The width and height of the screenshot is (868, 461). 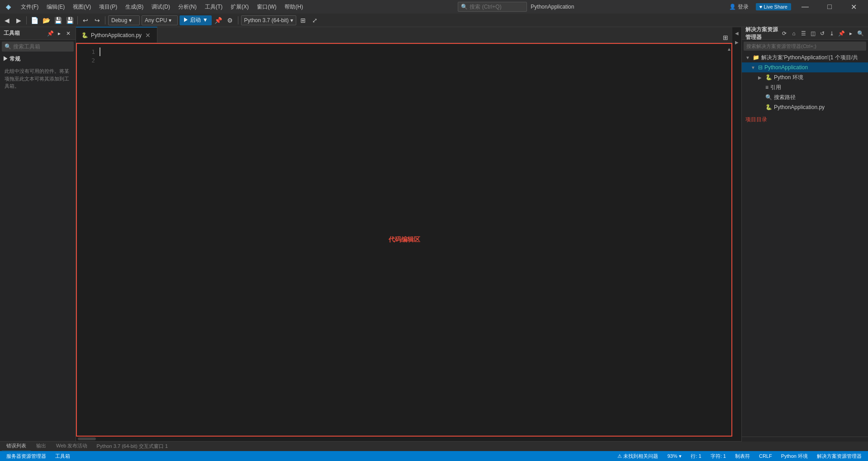 What do you see at coordinates (7, 20) in the screenshot?
I see `toolbar-back-btn: ◀` at bounding box center [7, 20].